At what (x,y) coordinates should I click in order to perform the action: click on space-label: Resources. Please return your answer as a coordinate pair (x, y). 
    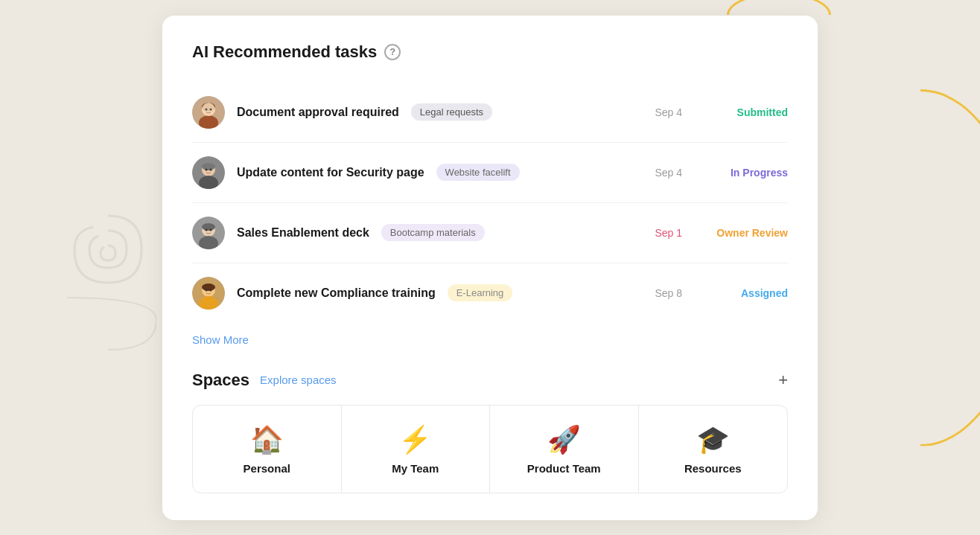
    Looking at the image, I should click on (713, 469).